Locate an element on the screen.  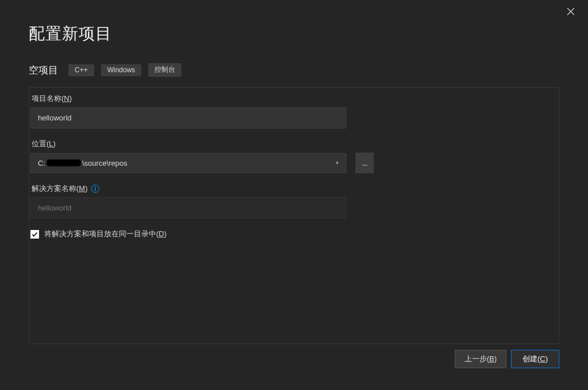
template-tag: Windows is located at coordinates (122, 70).